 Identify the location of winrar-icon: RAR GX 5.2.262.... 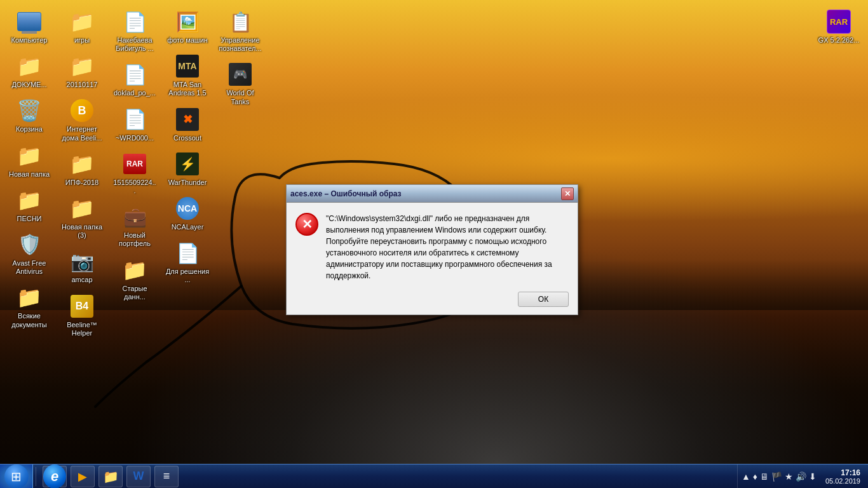
(839, 27).